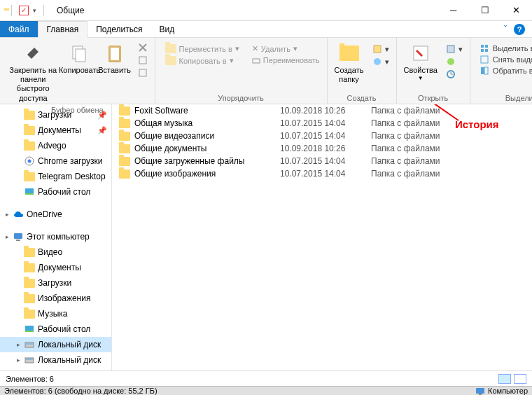  What do you see at coordinates (19, 29) in the screenshot?
I see `tab-file: Файл` at bounding box center [19, 29].